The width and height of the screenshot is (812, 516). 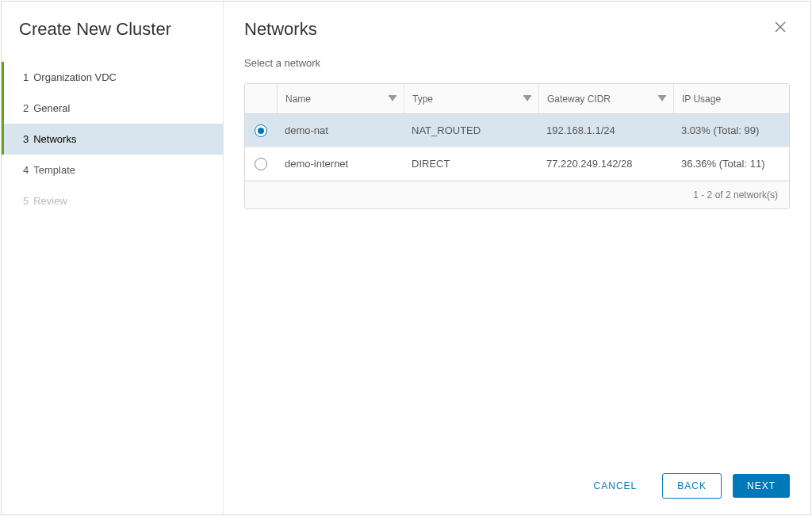 I want to click on step-number: 5, so click(x=25, y=201).